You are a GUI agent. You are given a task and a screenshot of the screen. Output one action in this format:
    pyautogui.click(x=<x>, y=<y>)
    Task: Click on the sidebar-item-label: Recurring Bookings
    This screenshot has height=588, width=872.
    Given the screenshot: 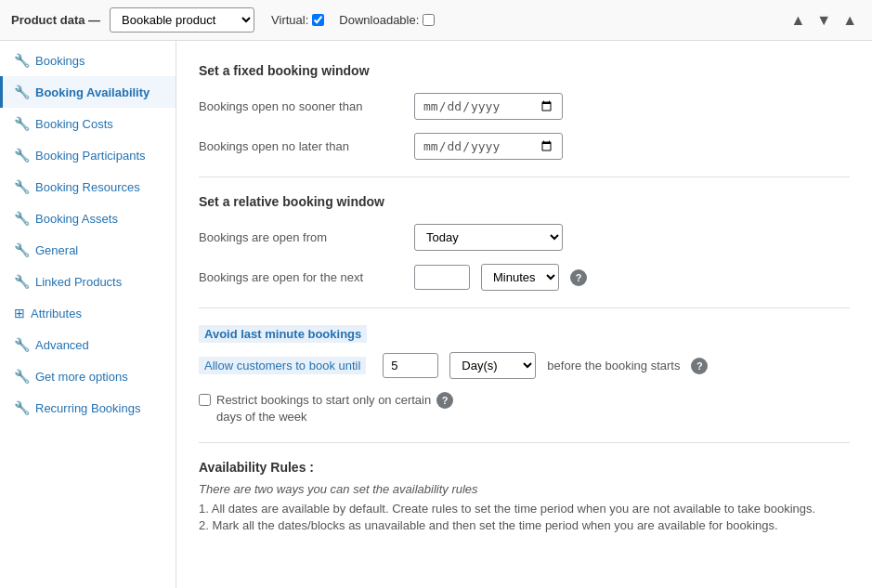 What is the action you would take?
    pyautogui.click(x=87, y=409)
    